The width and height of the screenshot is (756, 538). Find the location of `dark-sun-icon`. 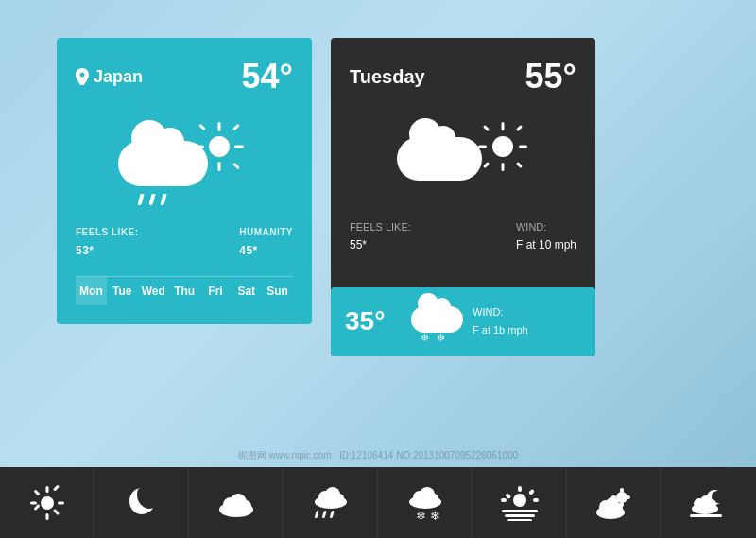

dark-sun-icon is located at coordinates (503, 147).